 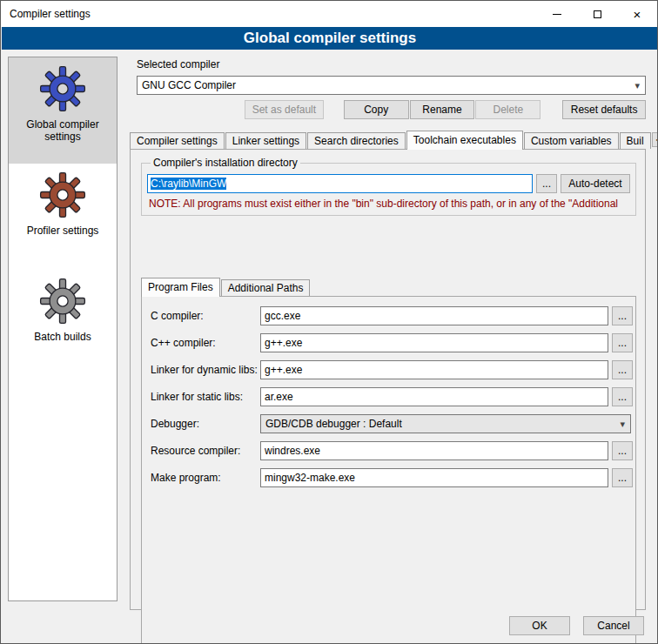 What do you see at coordinates (205, 478) in the screenshot?
I see `make-program-label: Make program:` at bounding box center [205, 478].